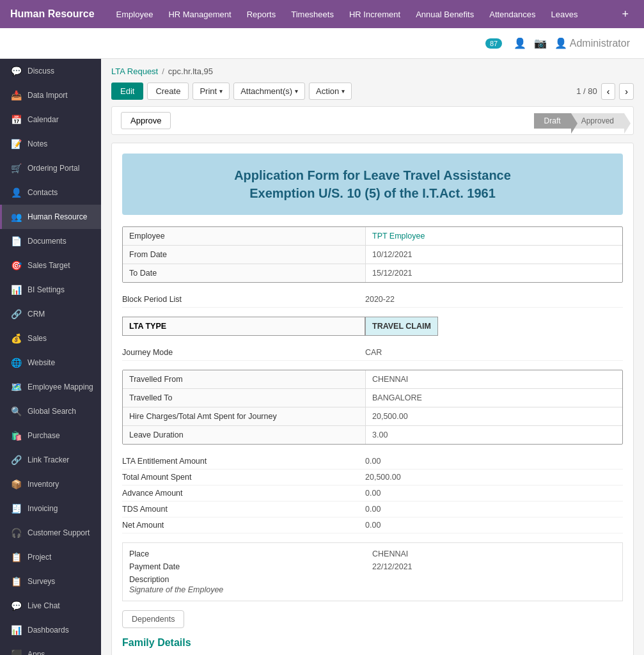  What do you see at coordinates (625, 14) in the screenshot?
I see `nav-add-button: +` at bounding box center [625, 14].